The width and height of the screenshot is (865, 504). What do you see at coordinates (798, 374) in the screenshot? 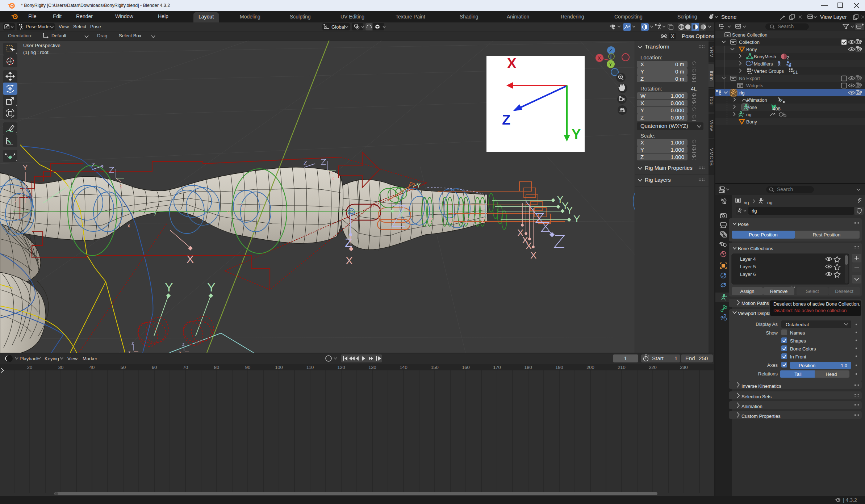
I see `svg-text: Tail` at bounding box center [798, 374].